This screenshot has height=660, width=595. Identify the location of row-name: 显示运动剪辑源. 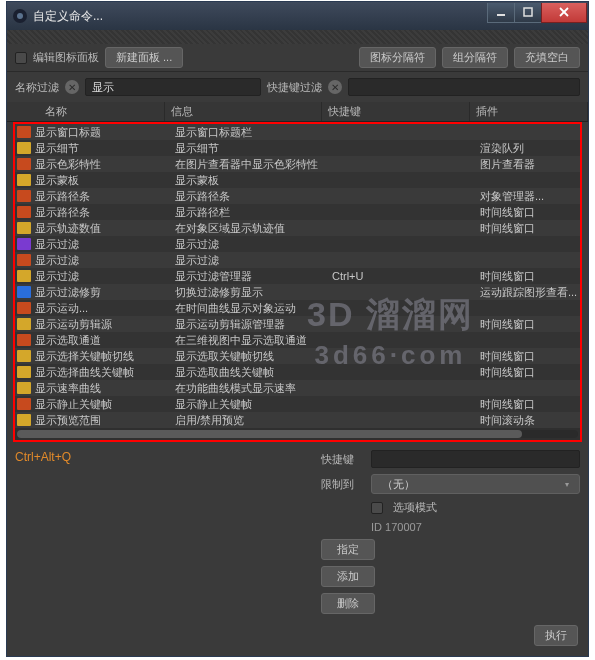
(105, 324).